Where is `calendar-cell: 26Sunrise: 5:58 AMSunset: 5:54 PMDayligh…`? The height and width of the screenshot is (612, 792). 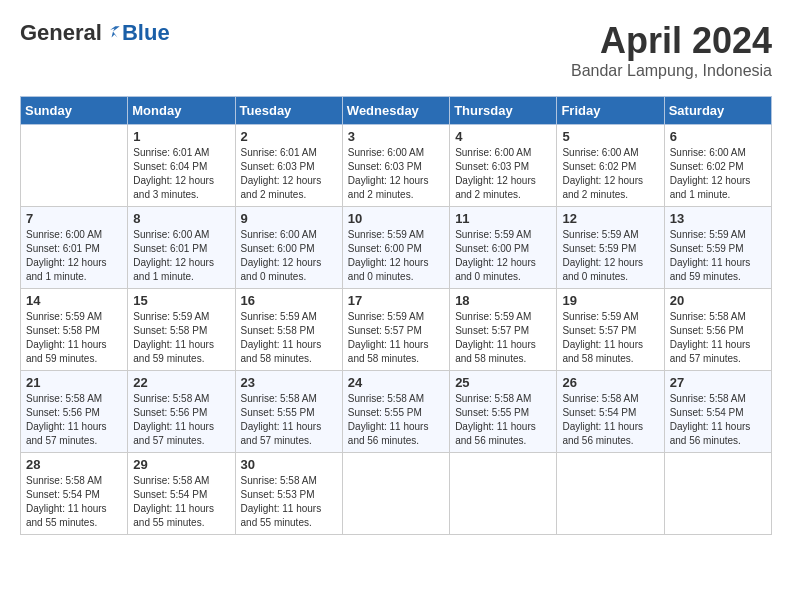 calendar-cell: 26Sunrise: 5:58 AMSunset: 5:54 PMDayligh… is located at coordinates (610, 412).